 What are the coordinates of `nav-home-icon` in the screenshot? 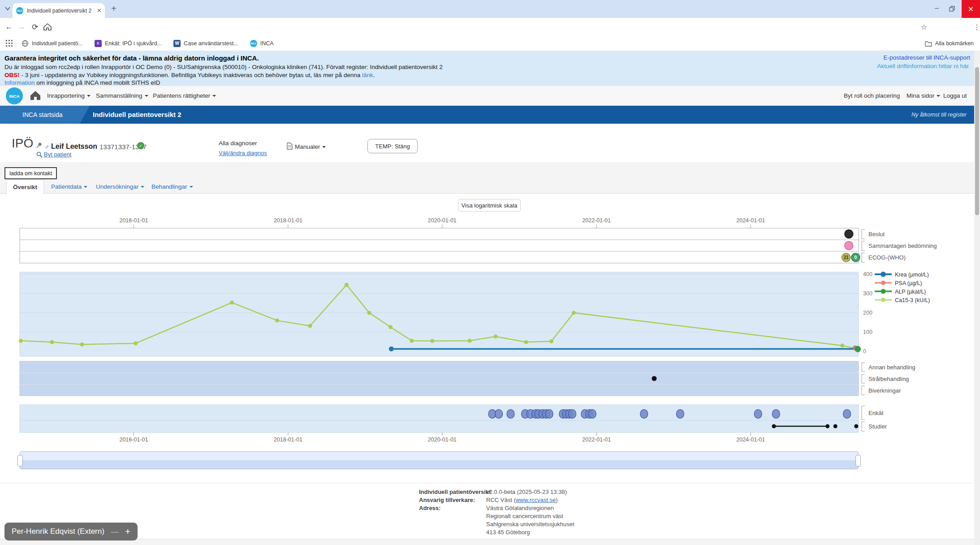 It's located at (35, 95).